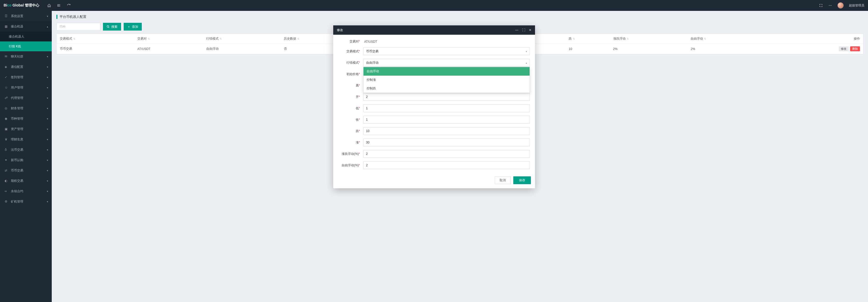 The image size is (868, 302). What do you see at coordinates (830, 5) in the screenshot?
I see `more-icon` at bounding box center [830, 5].